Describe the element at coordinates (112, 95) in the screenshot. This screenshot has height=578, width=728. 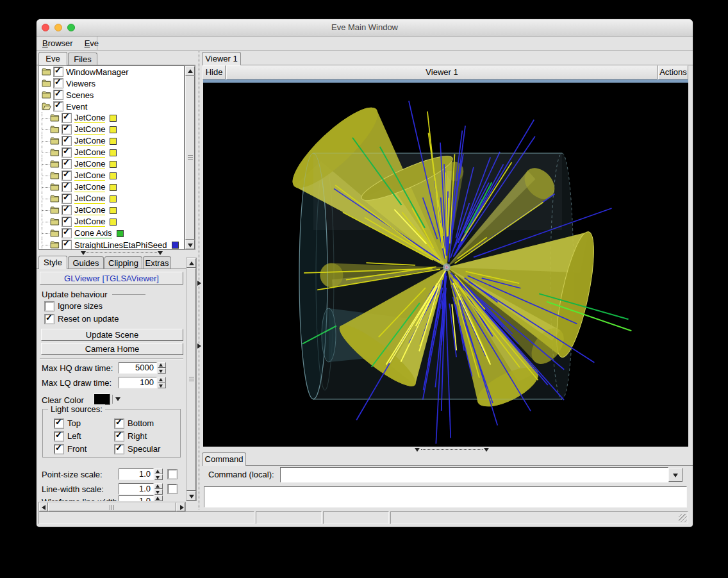
I see `tree-item: Scenes` at that location.